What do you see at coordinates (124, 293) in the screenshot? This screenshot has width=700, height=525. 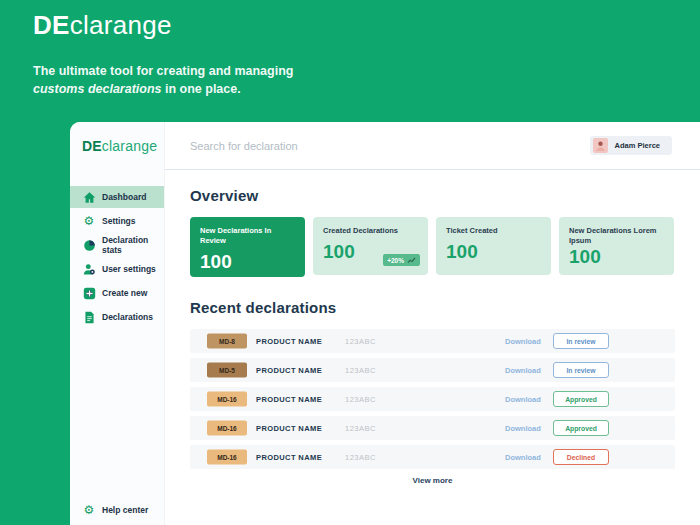 I see `sidebar-item-label: Create new` at bounding box center [124, 293].